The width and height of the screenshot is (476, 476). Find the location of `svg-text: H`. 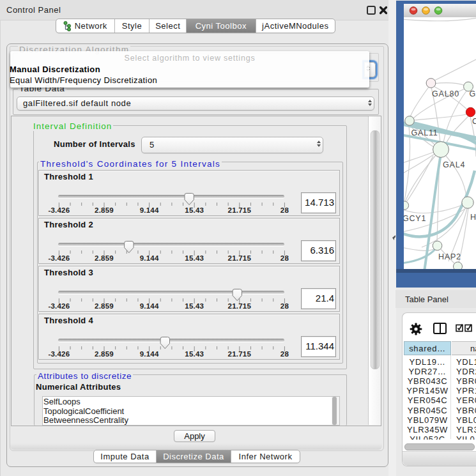

svg-text: H is located at coordinates (473, 217).